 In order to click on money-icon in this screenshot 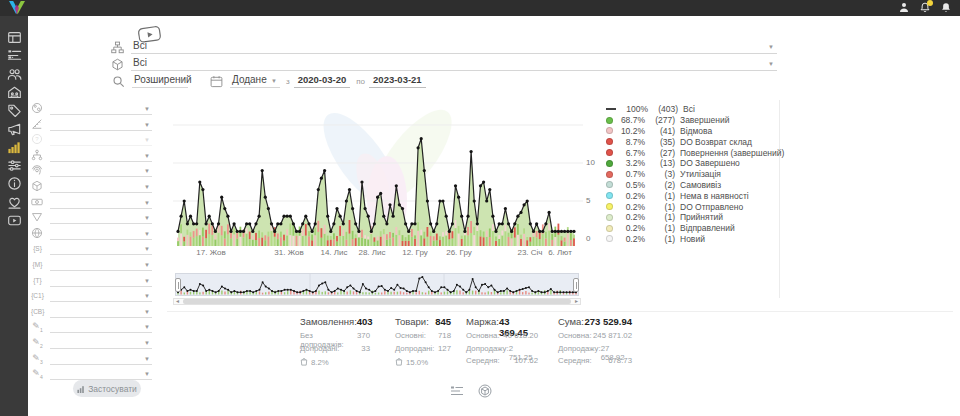, I will do `click(38, 202)`.